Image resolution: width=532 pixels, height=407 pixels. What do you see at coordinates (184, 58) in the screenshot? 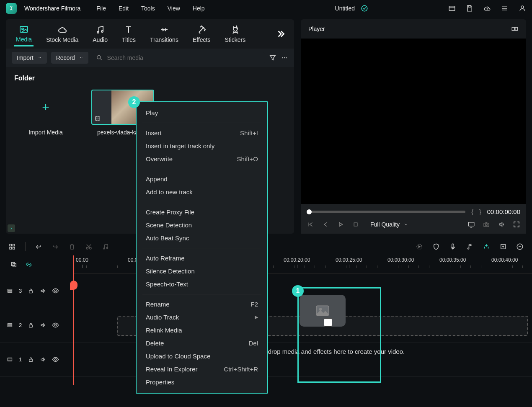
I see `search-input` at bounding box center [184, 58].